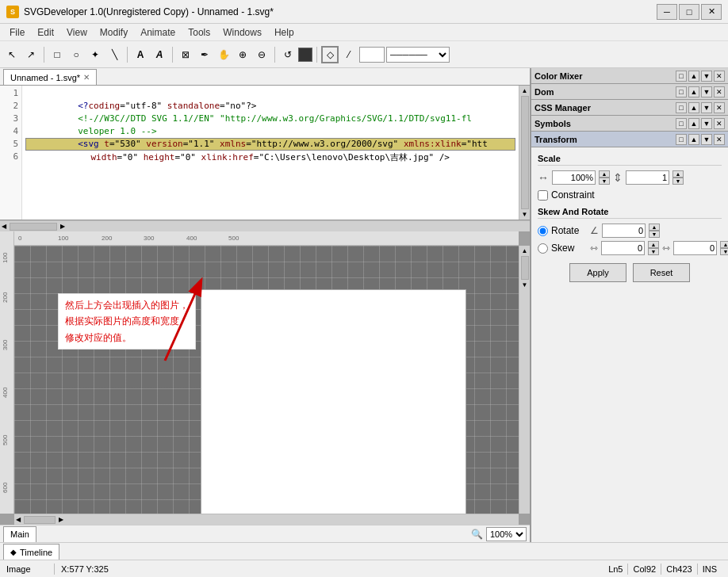 Image resolution: width=728 pixels, height=577 pixels. What do you see at coordinates (681, 76) in the screenshot?
I see `cm-float-btn: □` at bounding box center [681, 76].